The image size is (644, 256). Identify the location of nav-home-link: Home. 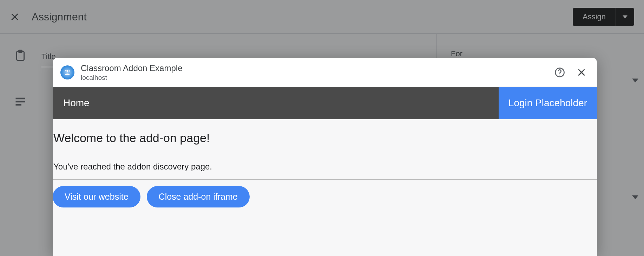
(276, 103).